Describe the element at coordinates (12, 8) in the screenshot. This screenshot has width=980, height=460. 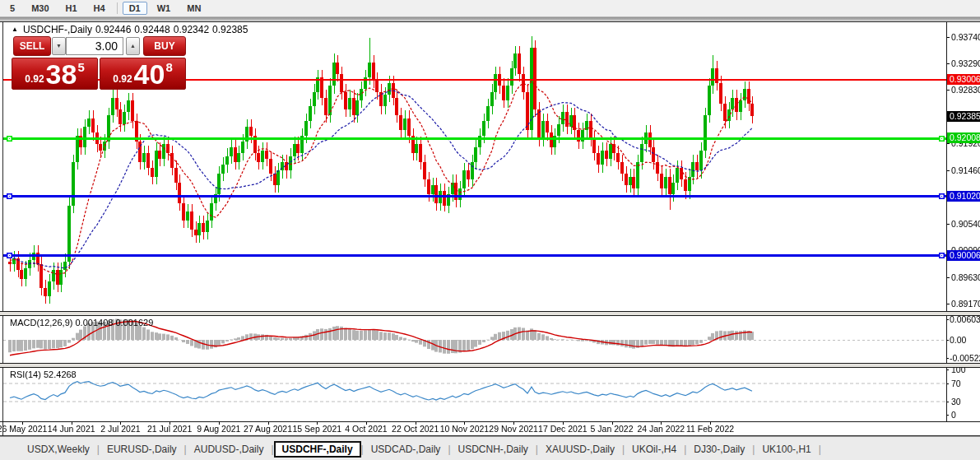
I see `timeframe-button-5: 5` at that location.